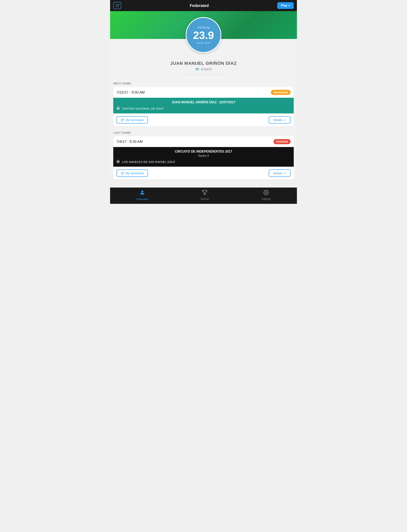 This screenshot has width=407, height=532. I want to click on handicap-value: 23.9, so click(204, 35).